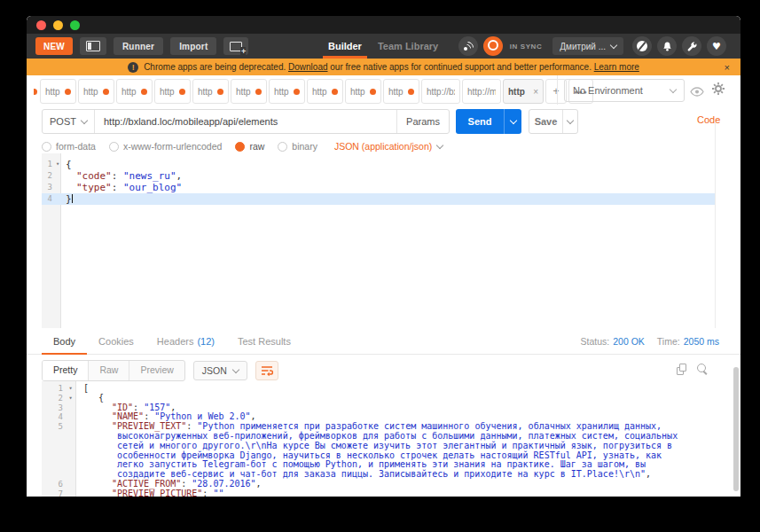 This screenshot has width=760, height=532. I want to click on code-token: {, so click(69, 165).